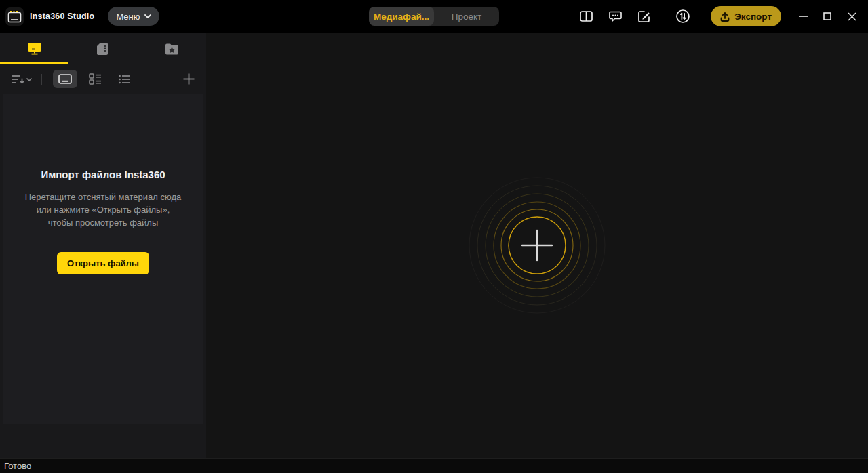 This screenshot has height=473, width=868. Describe the element at coordinates (852, 16) in the screenshot. I see `close-icon` at that location.